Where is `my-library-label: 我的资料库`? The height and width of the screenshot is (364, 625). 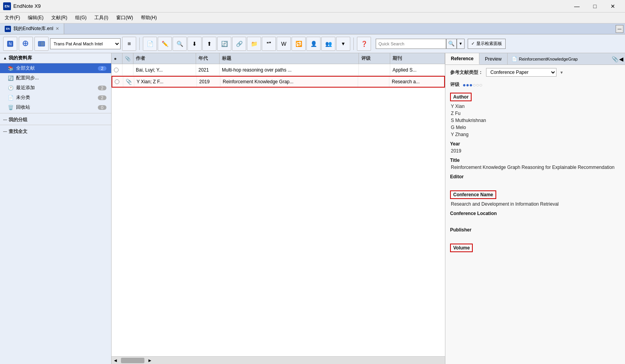
my-library-label: 我的资料库 is located at coordinates (20, 58).